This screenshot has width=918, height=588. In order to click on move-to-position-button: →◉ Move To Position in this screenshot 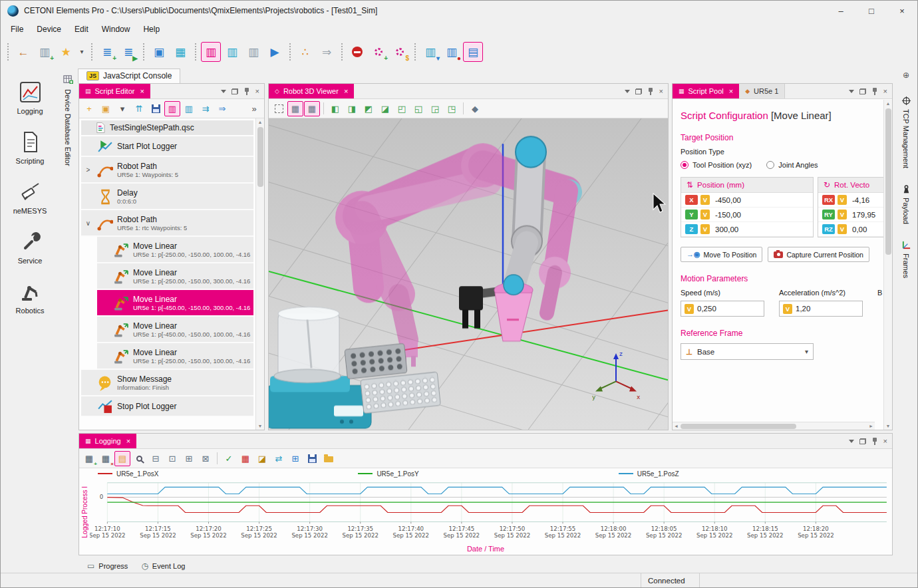, I will do `click(721, 254)`.